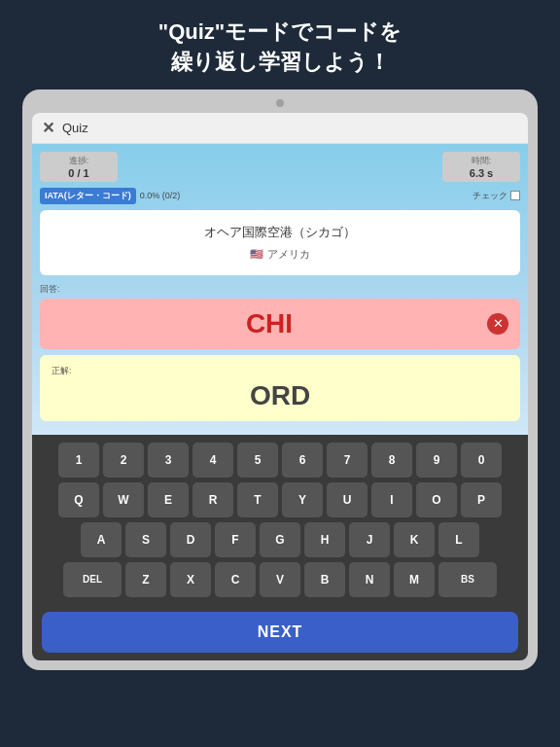 The height and width of the screenshot is (747, 560). I want to click on time-label: 時間:, so click(481, 161).